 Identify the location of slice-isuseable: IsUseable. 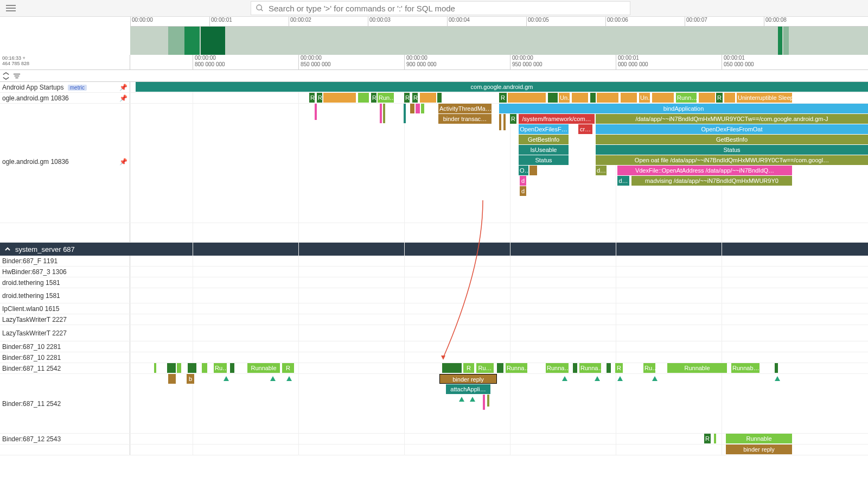
(544, 150).